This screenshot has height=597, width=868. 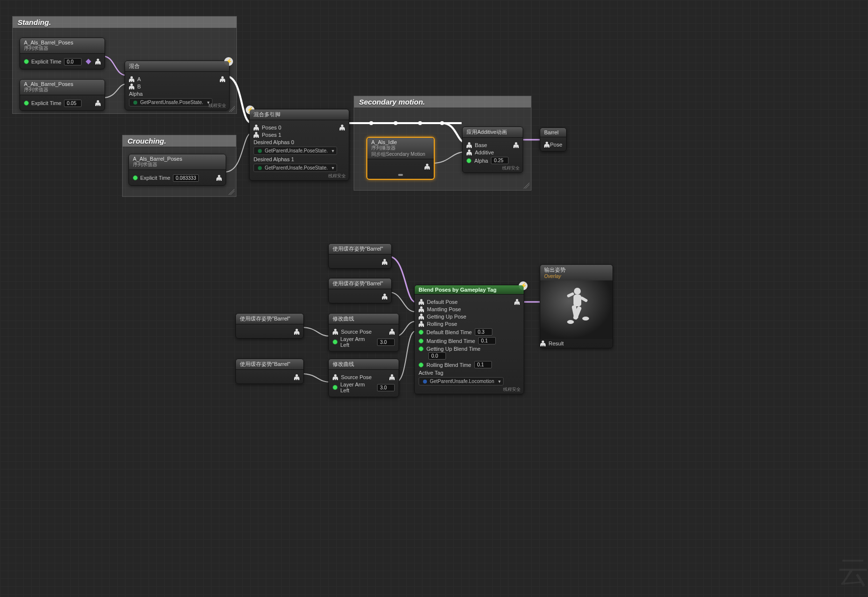 I want to click on node-idle: A_Als_Idle 序列播放器 同步组Secondary Motion, so click(x=401, y=158).